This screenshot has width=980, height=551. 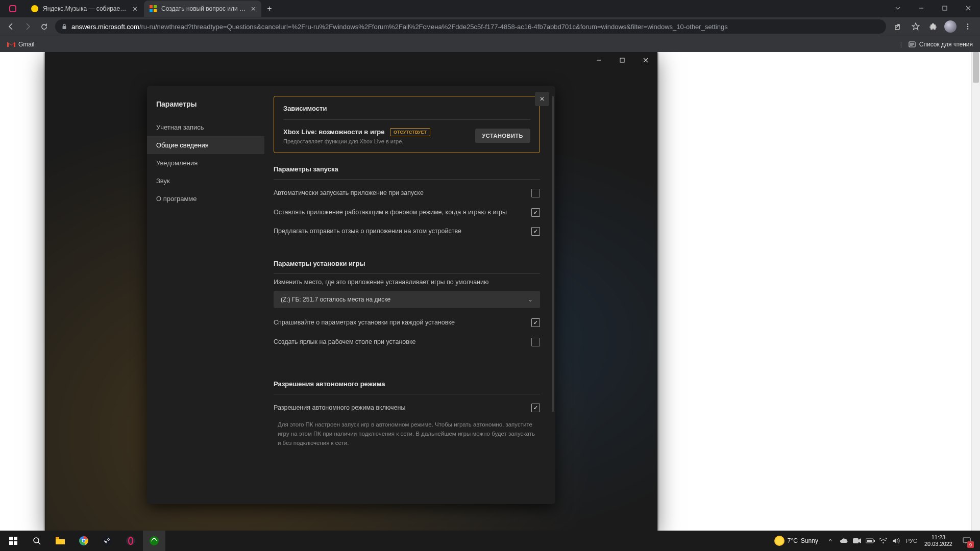 What do you see at coordinates (490, 44) in the screenshot?
I see `bookmarks-bar: Gmail | Список для чтения` at bounding box center [490, 44].